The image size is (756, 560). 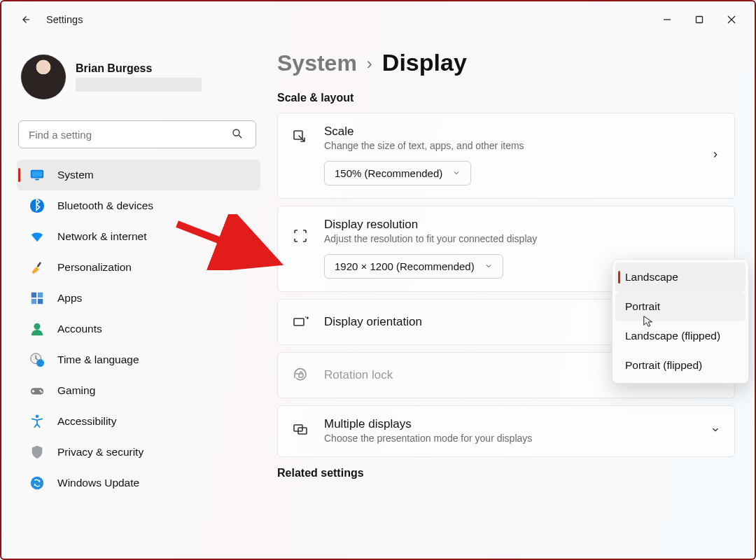 I want to click on title-bar: Settings, so click(x=378, y=20).